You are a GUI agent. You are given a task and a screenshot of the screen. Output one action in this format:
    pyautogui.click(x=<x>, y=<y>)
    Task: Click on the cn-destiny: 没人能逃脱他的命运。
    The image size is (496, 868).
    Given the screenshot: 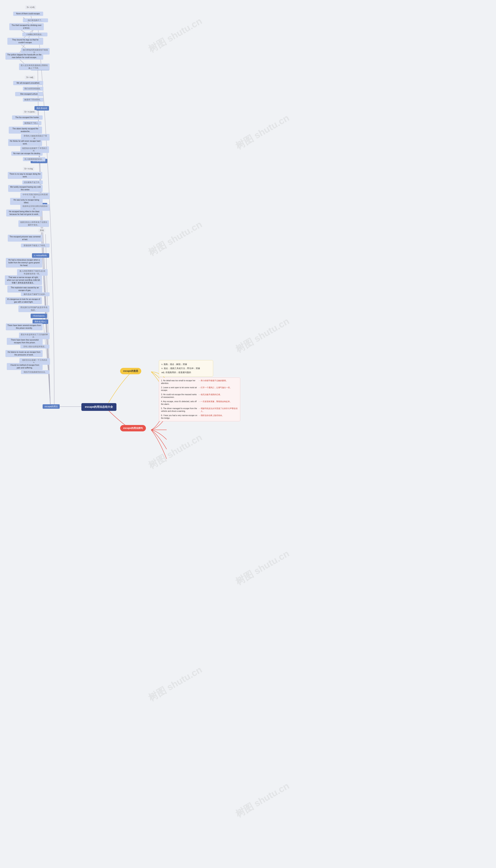 What is the action you would take?
    pyautogui.click(x=34, y=159)
    